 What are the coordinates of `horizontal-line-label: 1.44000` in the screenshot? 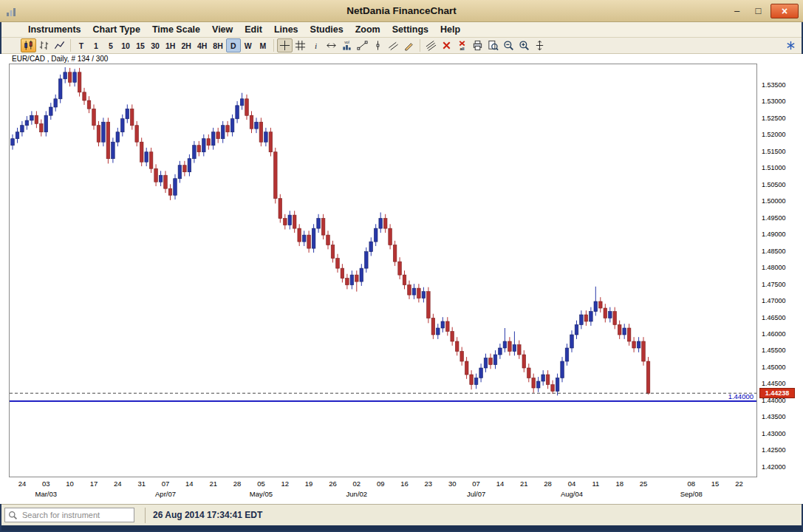 It's located at (741, 396).